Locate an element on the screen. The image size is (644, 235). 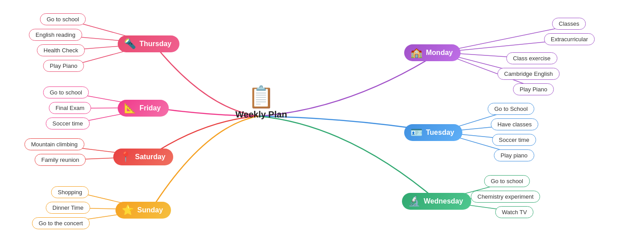
day-node-sunday: ⭐Sunday is located at coordinates (143, 210).